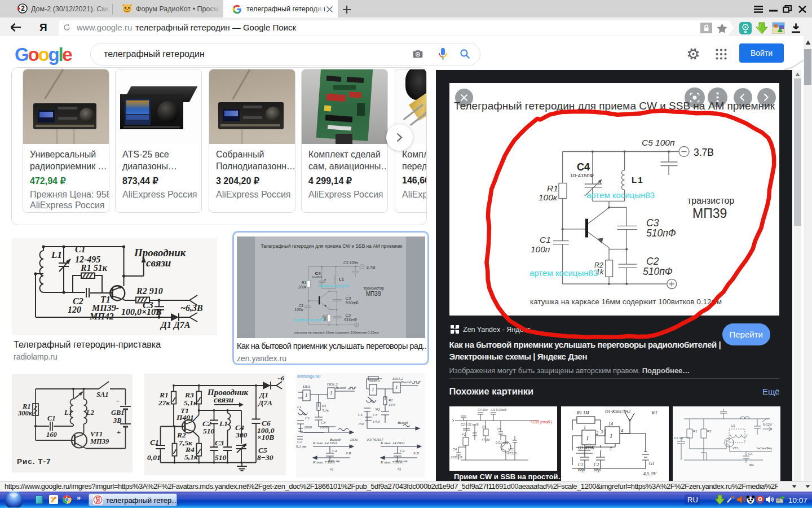  I want to click on svg-text: C1, so click(581, 465).